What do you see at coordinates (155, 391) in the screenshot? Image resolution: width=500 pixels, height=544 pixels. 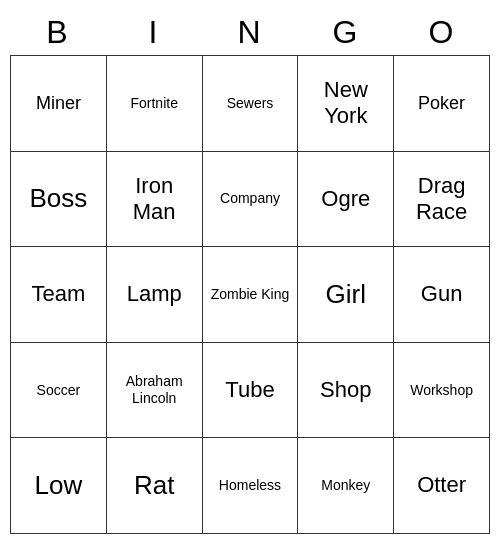 I see `bingo-cell-3-1: Abraham Lincoln` at bounding box center [155, 391].